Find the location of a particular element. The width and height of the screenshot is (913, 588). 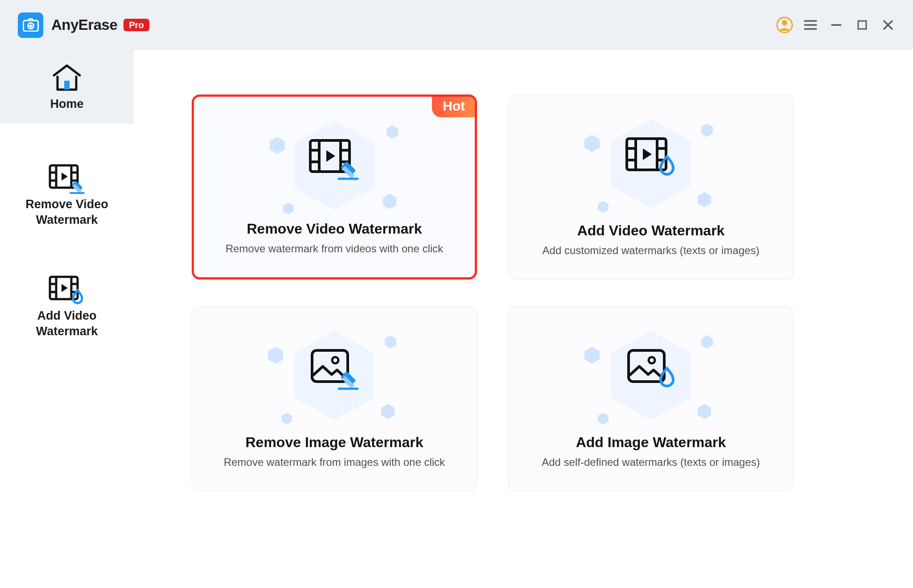

card-remove-image-watermark: Remove Image Watermark Remove watermark … is located at coordinates (334, 399).